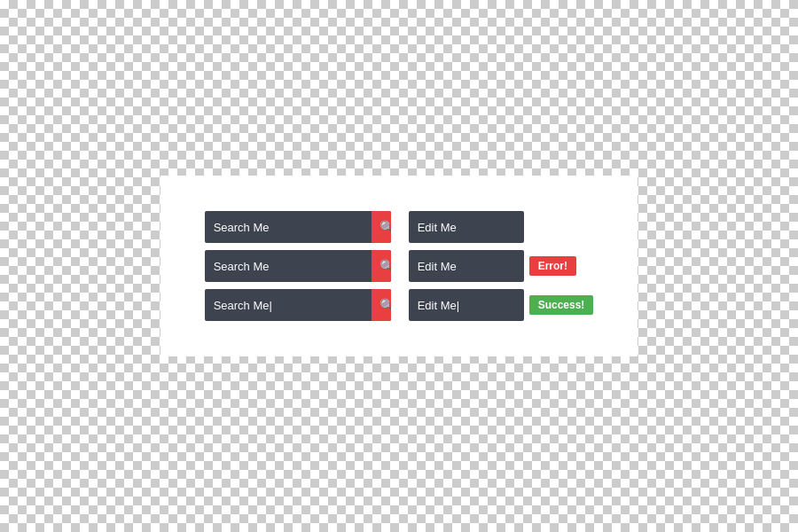 This screenshot has width=798, height=532. I want to click on search-field-2: 🔍, so click(298, 266).